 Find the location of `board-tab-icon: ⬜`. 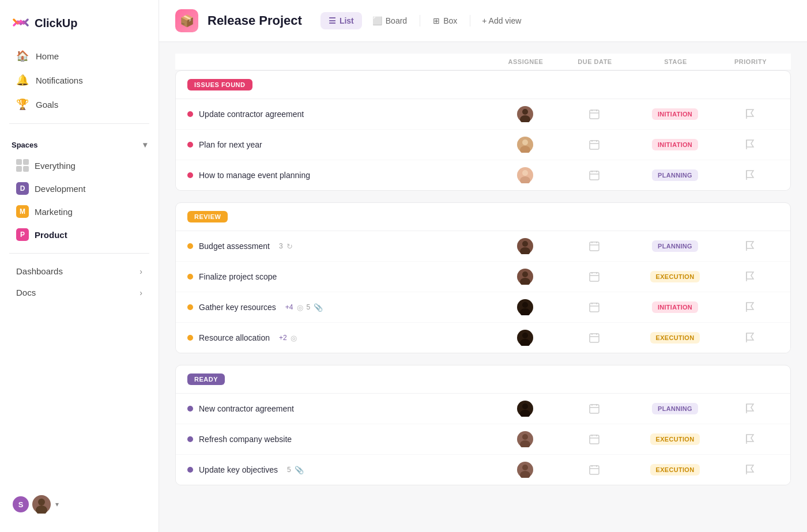

board-tab-icon: ⬜ is located at coordinates (377, 21).